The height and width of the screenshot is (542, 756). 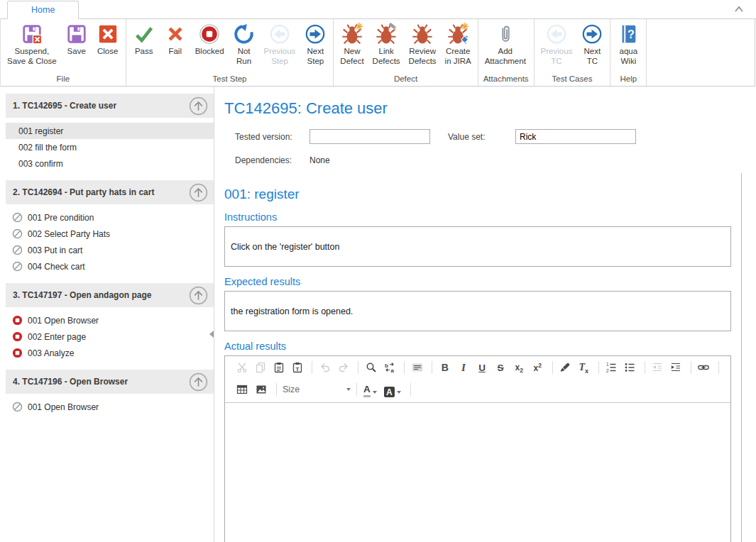 I want to click on tested-version-input, so click(x=370, y=136).